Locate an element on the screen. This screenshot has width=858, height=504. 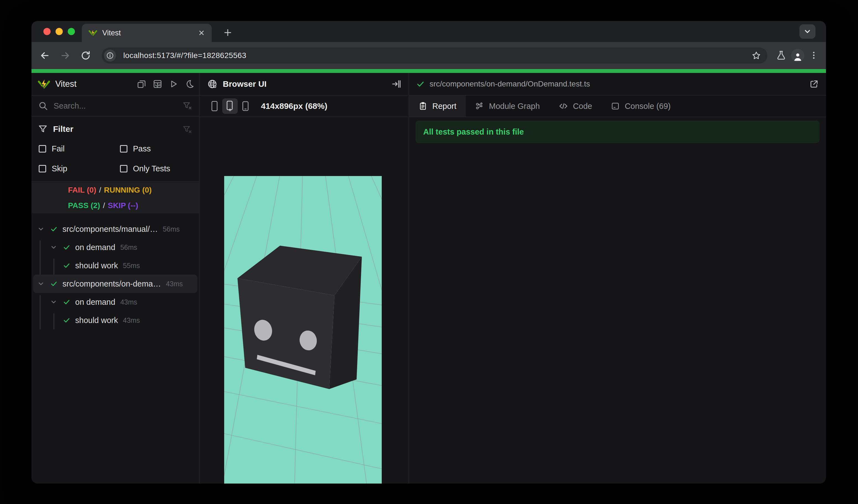
search-icon is located at coordinates (43, 106).